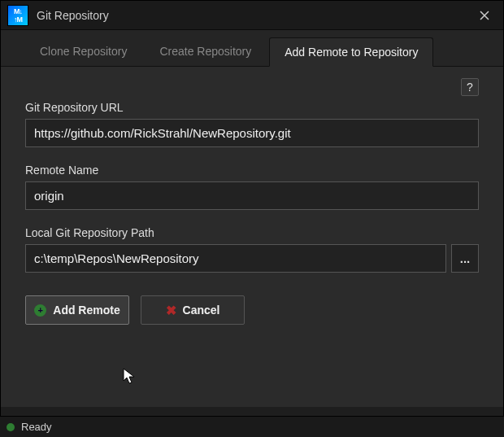 The image size is (504, 437). I want to click on titlebar: M↓↑M Git Repository, so click(252, 15).